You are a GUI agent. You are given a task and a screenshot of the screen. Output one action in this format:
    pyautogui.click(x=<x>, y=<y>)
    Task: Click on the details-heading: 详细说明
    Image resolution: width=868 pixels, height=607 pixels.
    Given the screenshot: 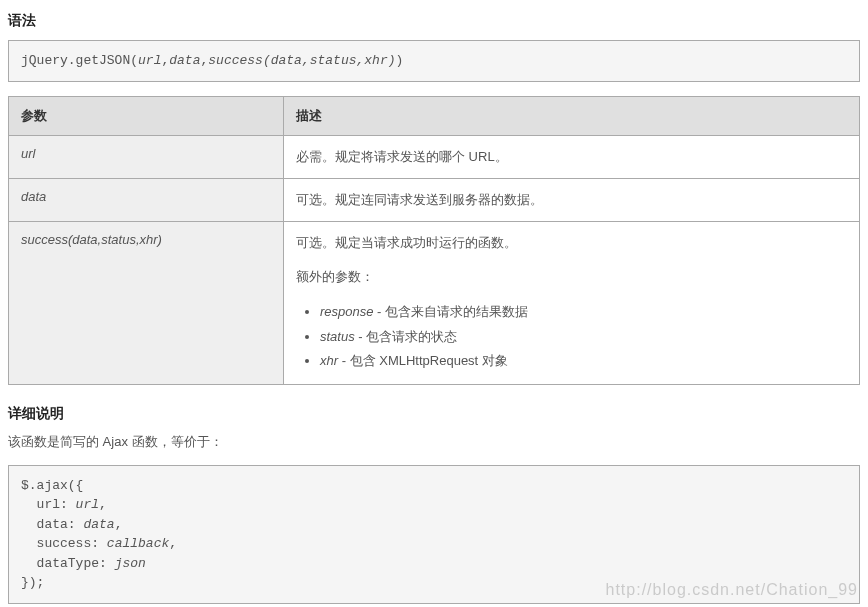 What is the action you would take?
    pyautogui.click(x=434, y=414)
    